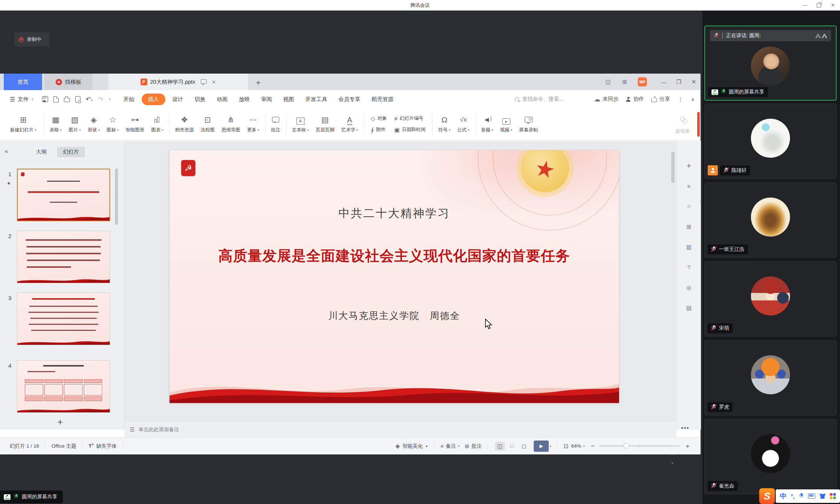 The width and height of the screenshot is (840, 504). What do you see at coordinates (276, 124) in the screenshot?
I see `comment-button: 批注` at bounding box center [276, 124].